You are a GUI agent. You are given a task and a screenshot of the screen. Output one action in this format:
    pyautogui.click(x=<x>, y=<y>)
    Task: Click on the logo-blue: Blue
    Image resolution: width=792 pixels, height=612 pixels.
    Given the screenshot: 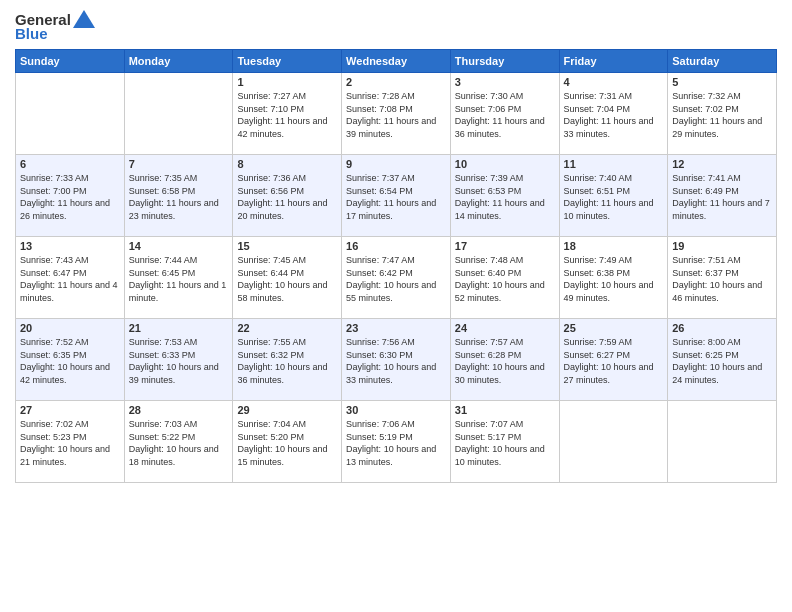 What is the action you would take?
    pyautogui.click(x=32, y=34)
    